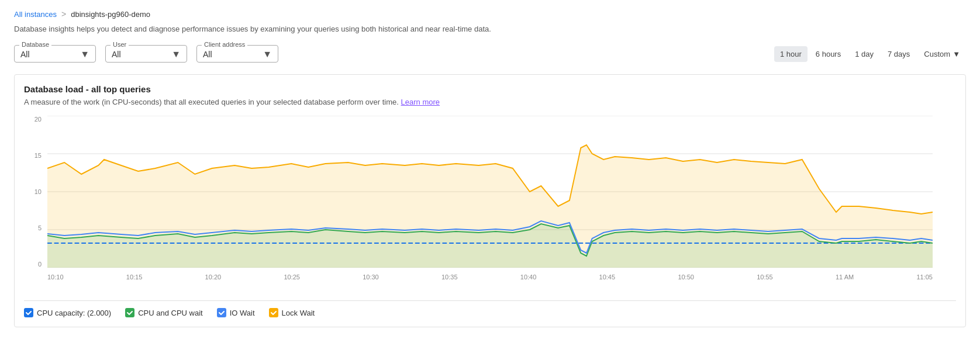 This screenshot has height=353, width=980. I want to click on user-filter: User All ▼, so click(146, 54).